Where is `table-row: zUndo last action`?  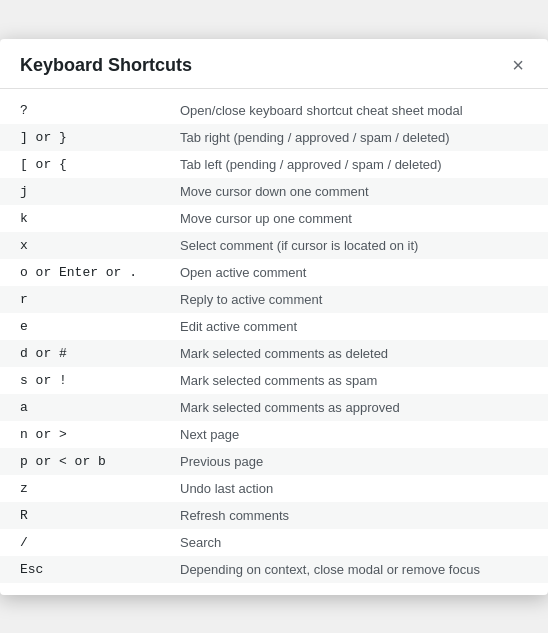 table-row: zUndo last action is located at coordinates (274, 488).